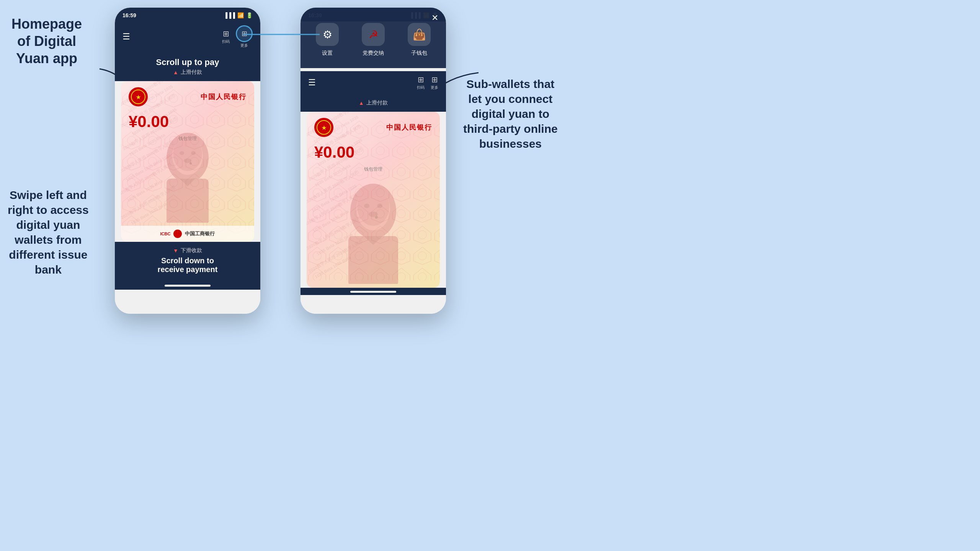 The width and height of the screenshot is (980, 551). Describe the element at coordinates (188, 161) in the screenshot. I see `phone-1: 16:59 ▐▐▐ 📶 🔋 ☰ ⊞ 扫码 ⊞ 更多` at that location.